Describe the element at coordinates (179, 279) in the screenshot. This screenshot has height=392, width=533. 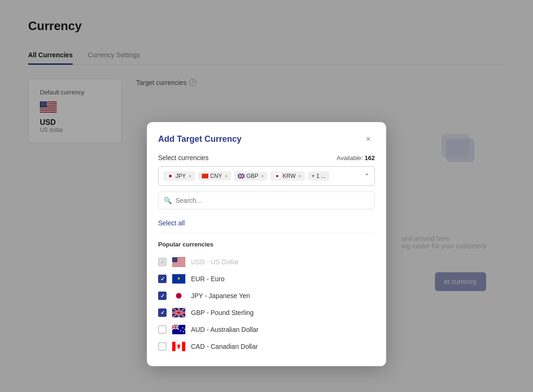
I see `eu-flag-icon: ★` at that location.